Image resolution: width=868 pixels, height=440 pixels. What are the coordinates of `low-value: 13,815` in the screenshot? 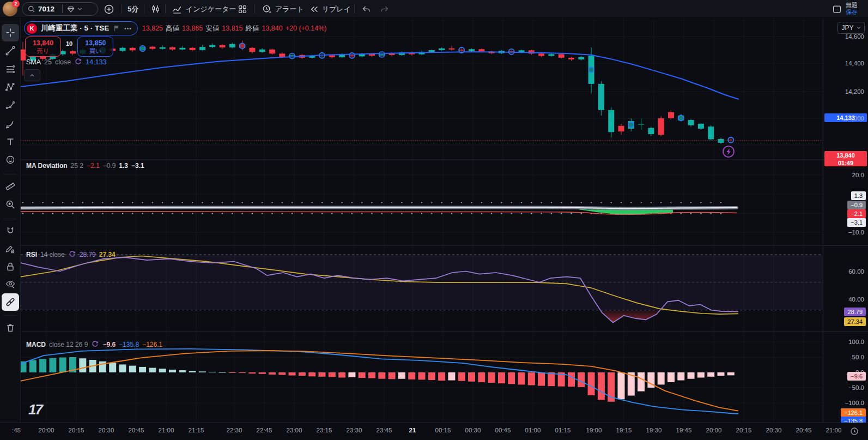 It's located at (232, 28).